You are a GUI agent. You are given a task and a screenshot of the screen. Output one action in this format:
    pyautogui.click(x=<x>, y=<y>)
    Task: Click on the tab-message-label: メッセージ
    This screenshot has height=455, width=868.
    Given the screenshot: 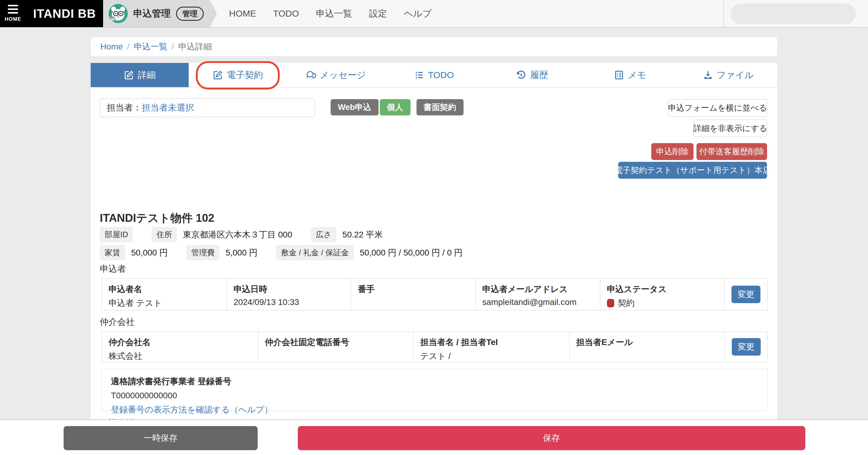 What is the action you would take?
    pyautogui.click(x=343, y=75)
    